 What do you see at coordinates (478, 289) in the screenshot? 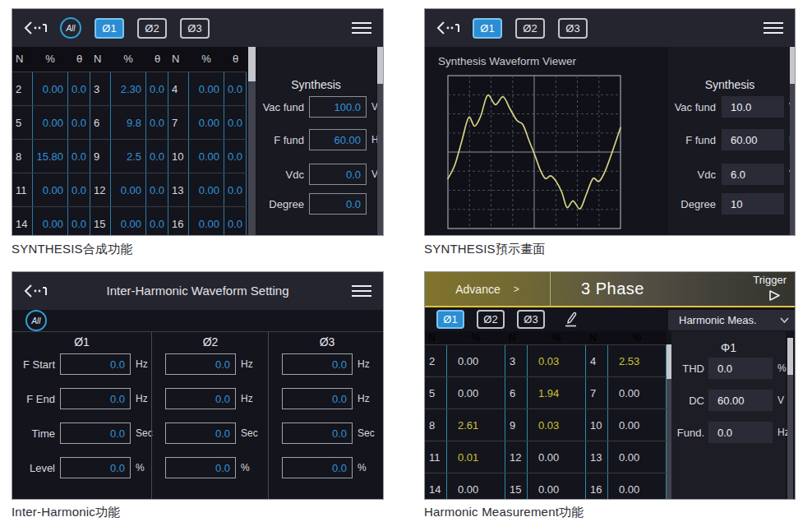
I see `breadcrumb-menu: Advance` at bounding box center [478, 289].